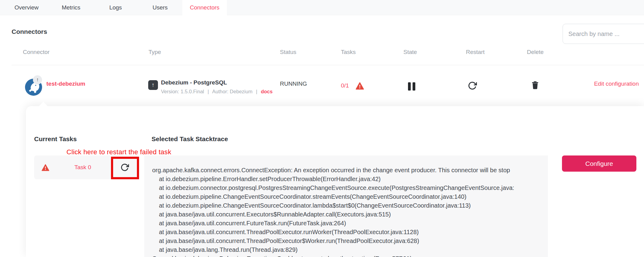 This screenshot has width=644, height=257. What do you see at coordinates (293, 84) in the screenshot?
I see `connector-status: RUNNING` at bounding box center [293, 84].